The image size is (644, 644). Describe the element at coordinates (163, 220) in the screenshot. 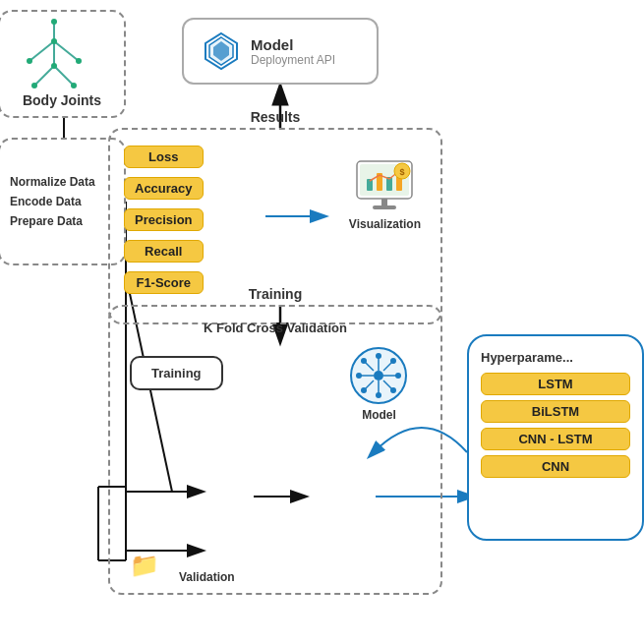

I see `metric-precision: Precision` at that location.